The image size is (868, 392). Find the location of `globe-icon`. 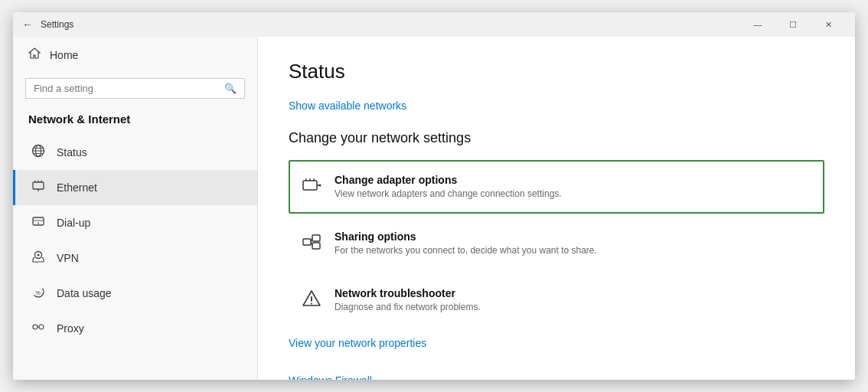

globe-icon is located at coordinates (38, 152).